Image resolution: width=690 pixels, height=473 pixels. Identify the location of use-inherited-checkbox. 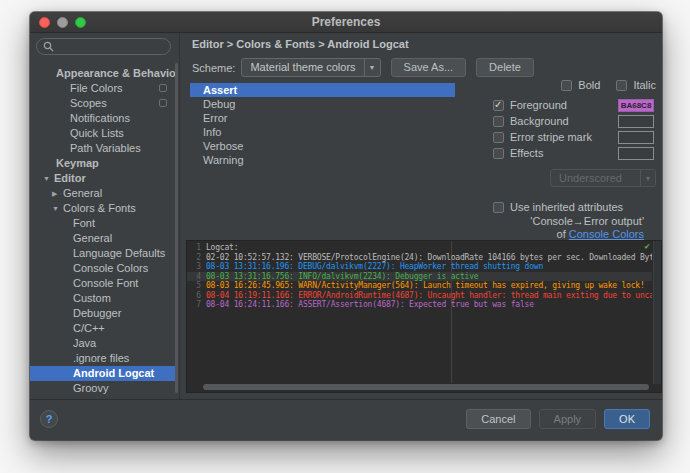
(498, 208).